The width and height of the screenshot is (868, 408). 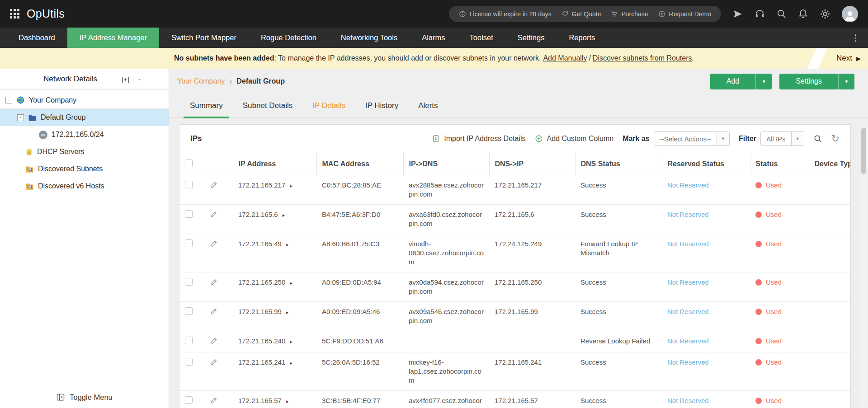 I want to click on tab-summary: Summary, so click(x=206, y=106).